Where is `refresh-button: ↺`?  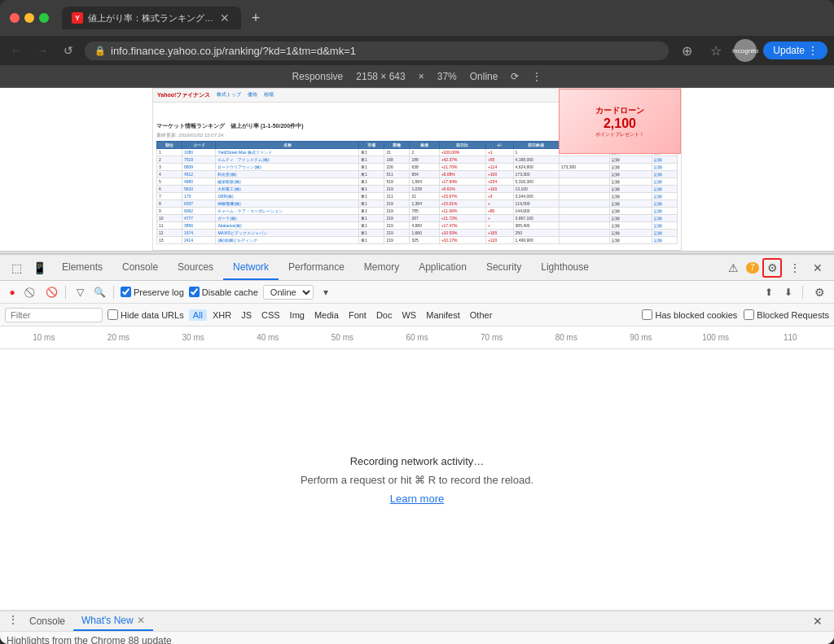
refresh-button: ↺ is located at coordinates (68, 50).